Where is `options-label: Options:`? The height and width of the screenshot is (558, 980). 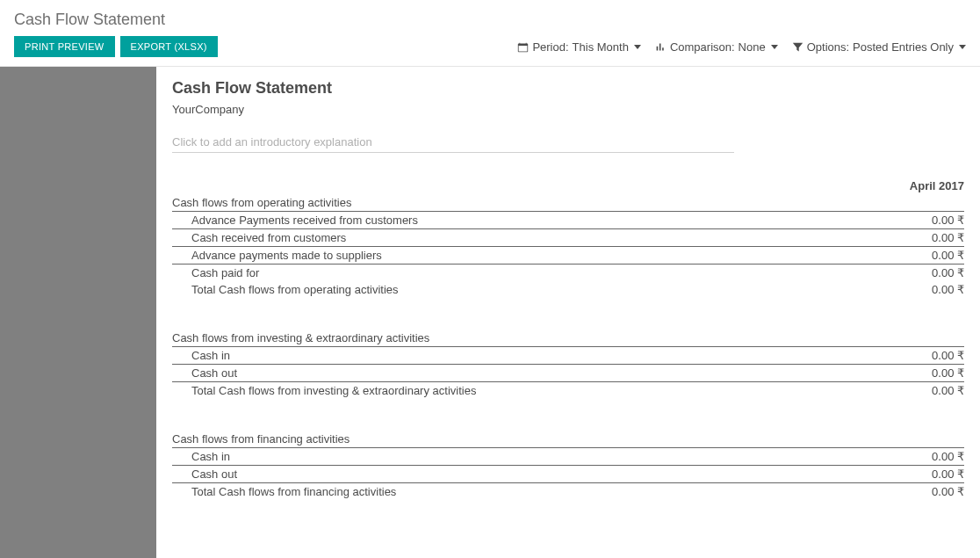 options-label: Options: is located at coordinates (828, 47).